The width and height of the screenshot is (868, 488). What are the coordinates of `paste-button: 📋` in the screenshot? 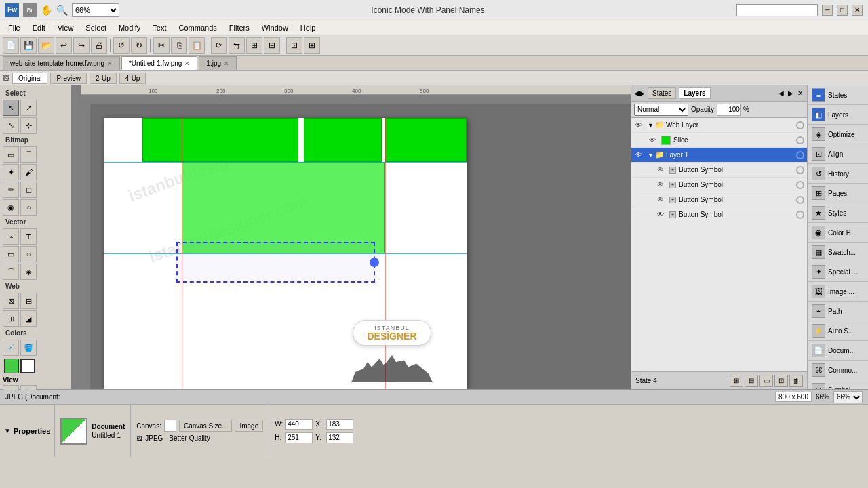 It's located at (197, 45).